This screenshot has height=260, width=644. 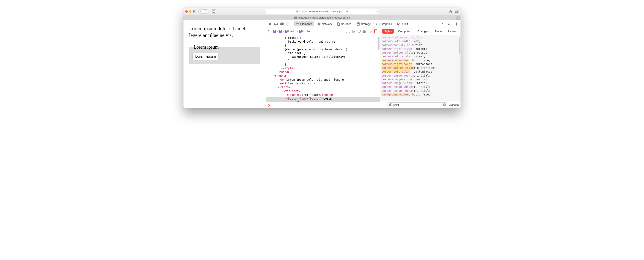 I want to click on style-property-row: border-top-style: outset;, so click(x=420, y=45).